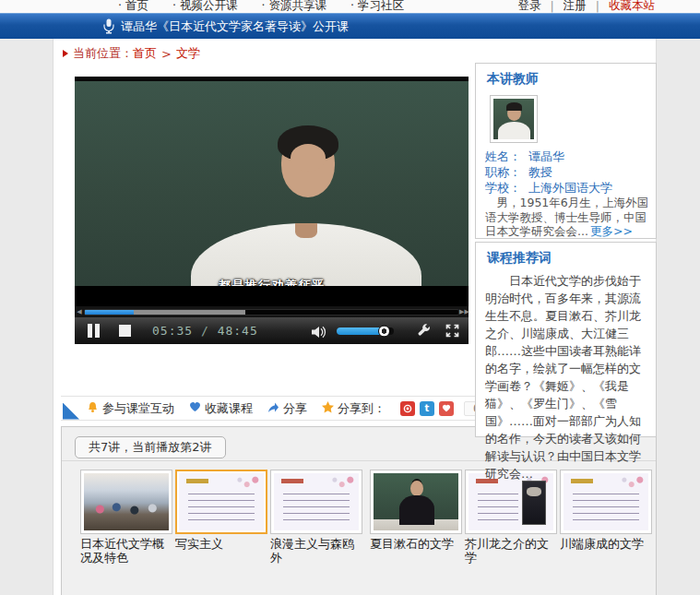 This screenshot has height=595, width=700. Describe the element at coordinates (103, 54) in the screenshot. I see `breadcrumb-label: 当前位置：` at that location.